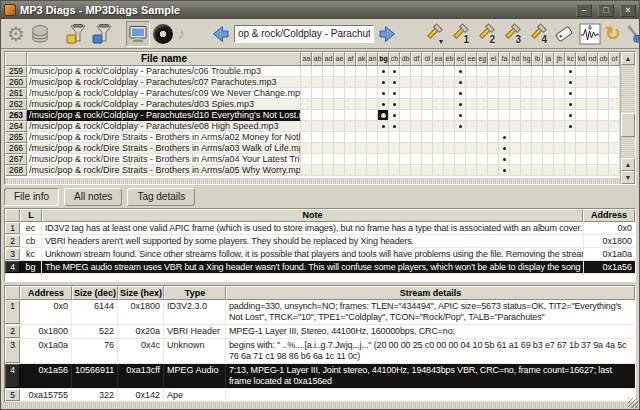 Image resolution: width=640 pixels, height=410 pixels. Describe the element at coordinates (12, 254) in the screenshot. I see `note-row-number: 3` at that location.